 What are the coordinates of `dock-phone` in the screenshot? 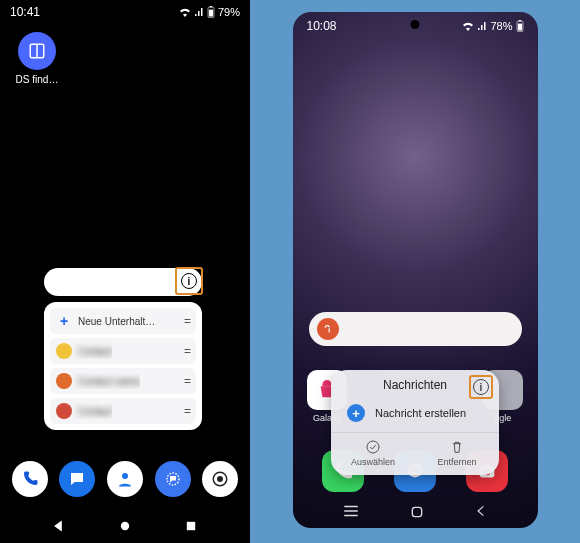 It's located at (30, 479).